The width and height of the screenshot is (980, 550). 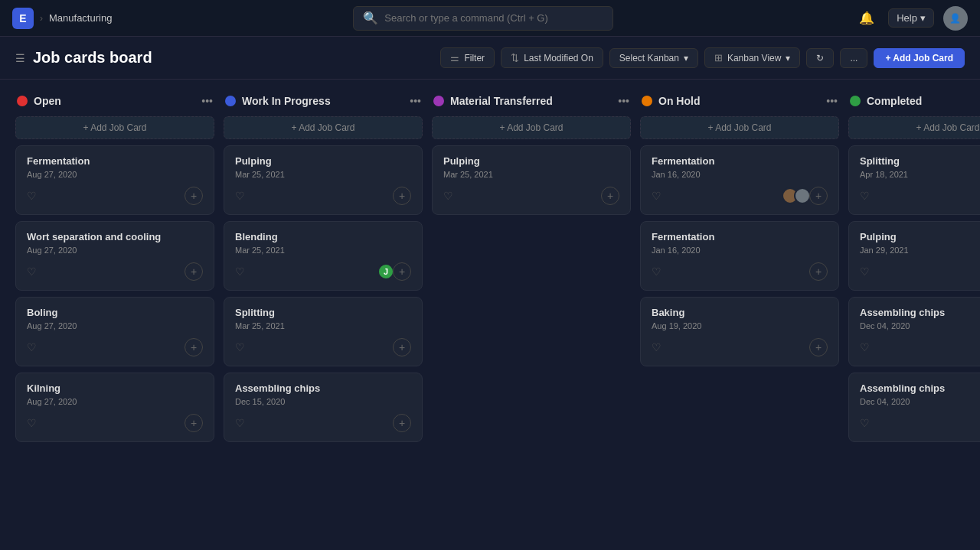 I want to click on table-row: PulpingJan 29, 2021♡+, so click(x=914, y=255).